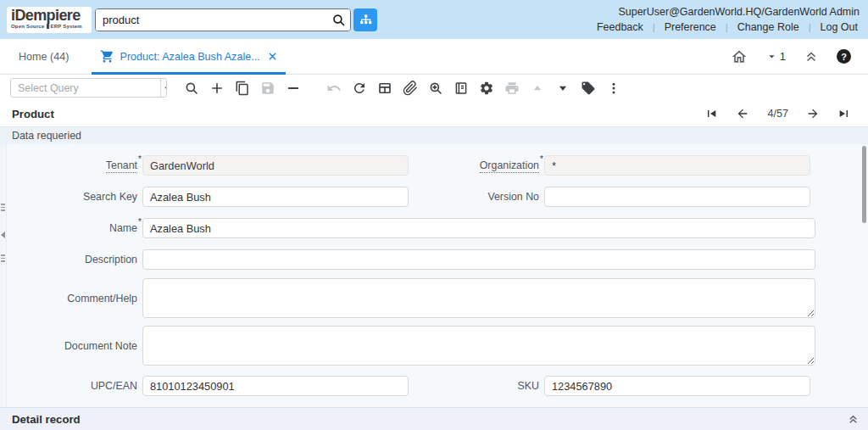 The height and width of the screenshot is (430, 868). Describe the element at coordinates (47, 26) in the screenshot. I see `logo-divider` at that location.